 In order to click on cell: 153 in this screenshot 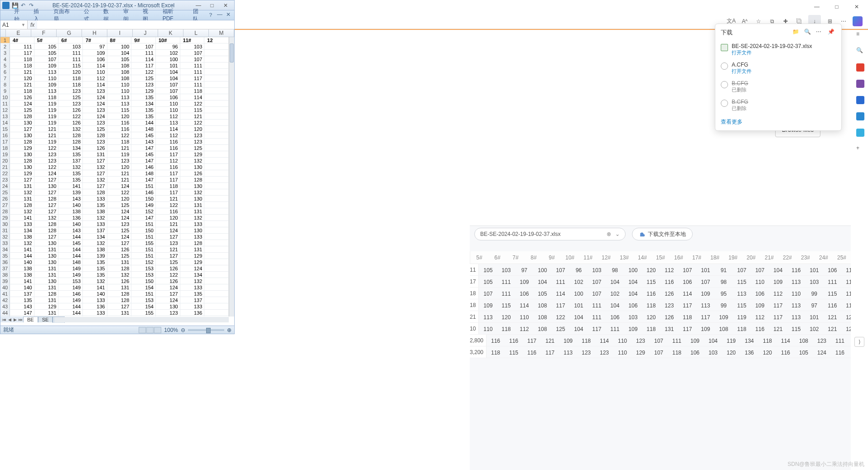, I will do `click(71, 281)`.